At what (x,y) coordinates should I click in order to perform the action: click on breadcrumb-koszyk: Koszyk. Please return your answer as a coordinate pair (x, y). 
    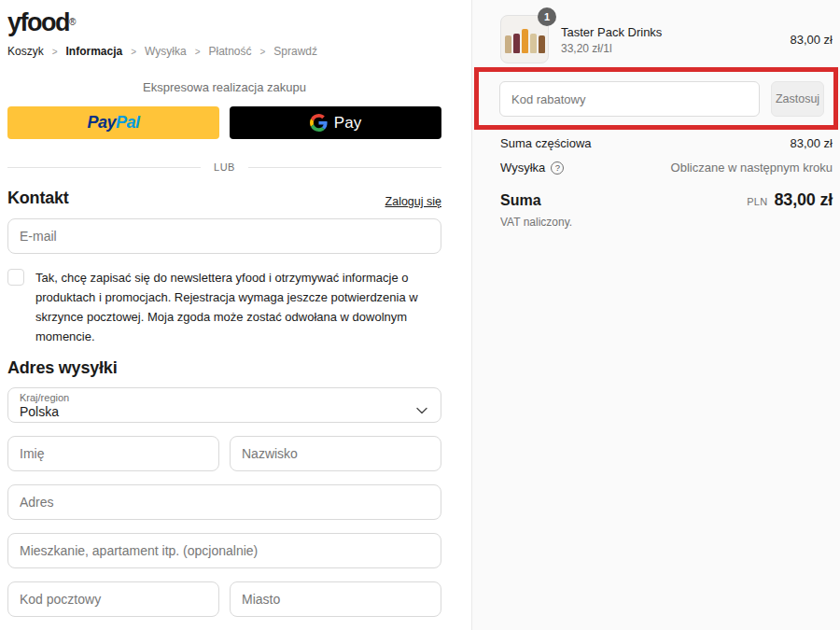
    Looking at the image, I should click on (26, 51).